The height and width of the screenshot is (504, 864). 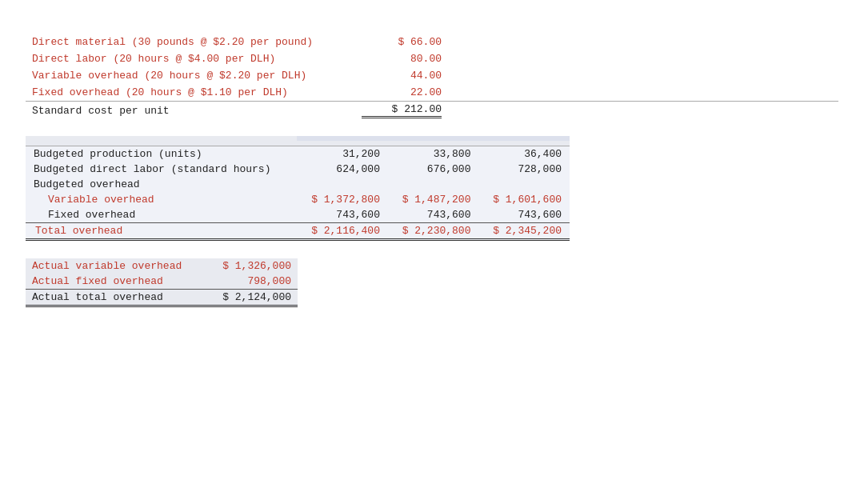 I want to click on actual-total-value: $ 2,124,000, so click(x=250, y=298).